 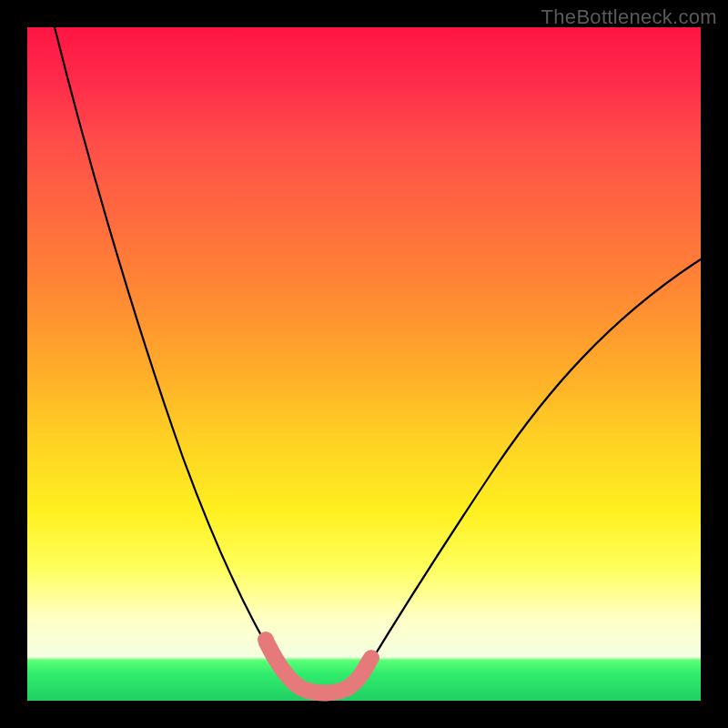 What do you see at coordinates (630, 17) in the screenshot?
I see `watermark-label: TheBottleneck.com` at bounding box center [630, 17].